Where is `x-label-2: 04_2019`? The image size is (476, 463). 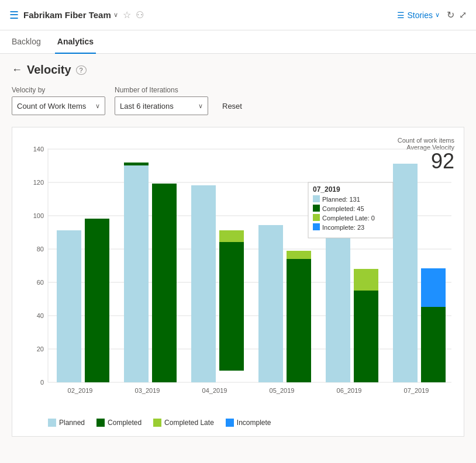
x-label-2: 04_2019 is located at coordinates (215, 391).